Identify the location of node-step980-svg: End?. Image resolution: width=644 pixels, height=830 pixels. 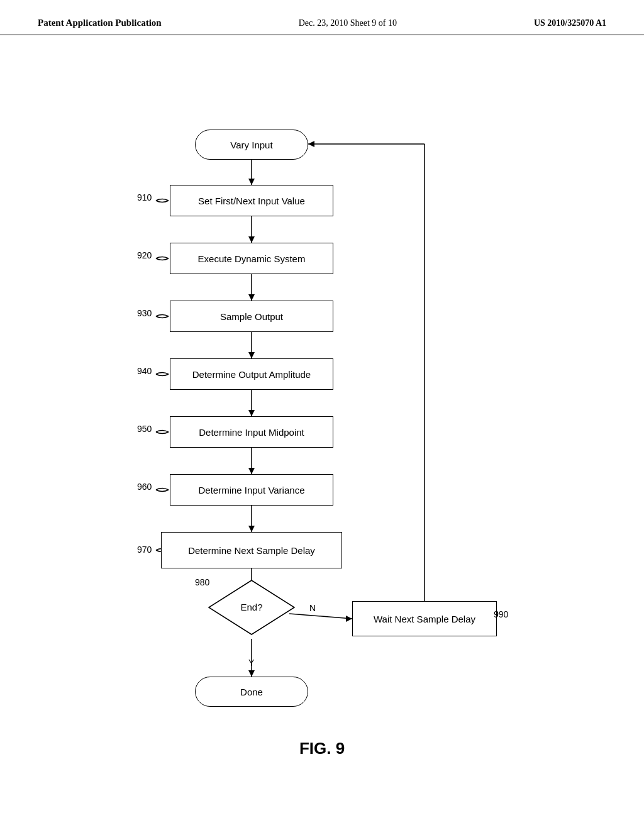
(252, 607).